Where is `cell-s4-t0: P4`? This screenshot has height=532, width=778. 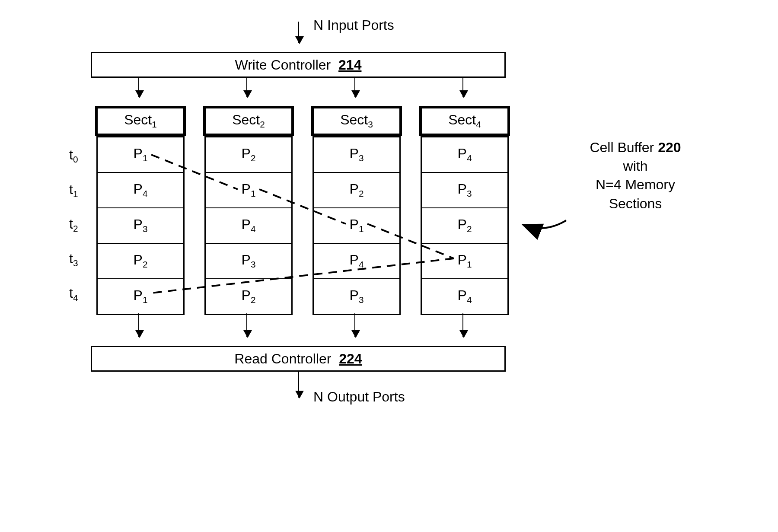 cell-s4-t0: P4 is located at coordinates (465, 155).